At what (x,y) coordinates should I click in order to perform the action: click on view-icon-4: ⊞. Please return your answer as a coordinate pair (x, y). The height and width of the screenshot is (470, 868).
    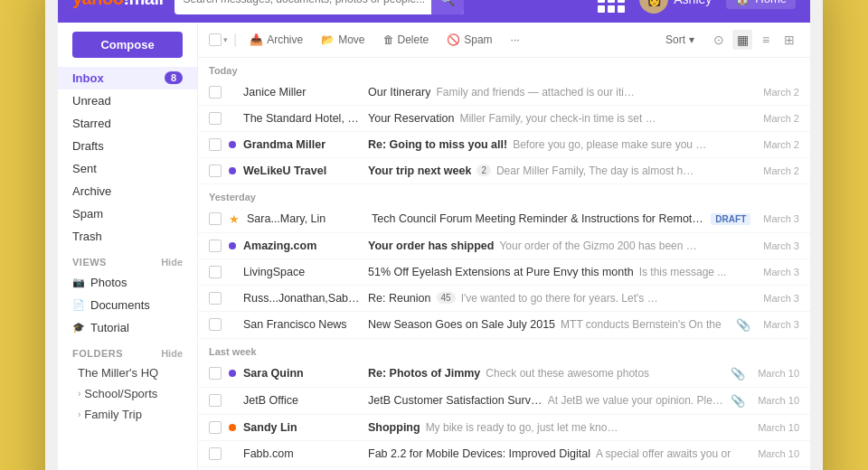
    Looking at the image, I should click on (789, 40).